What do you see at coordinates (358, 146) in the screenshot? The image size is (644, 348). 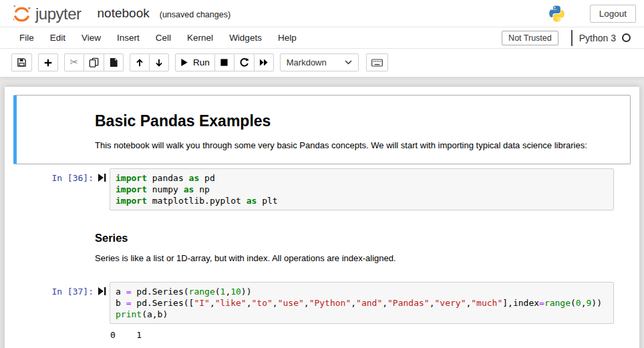 I see `markdown-paragraph: This notebook will walk you through some…` at bounding box center [358, 146].